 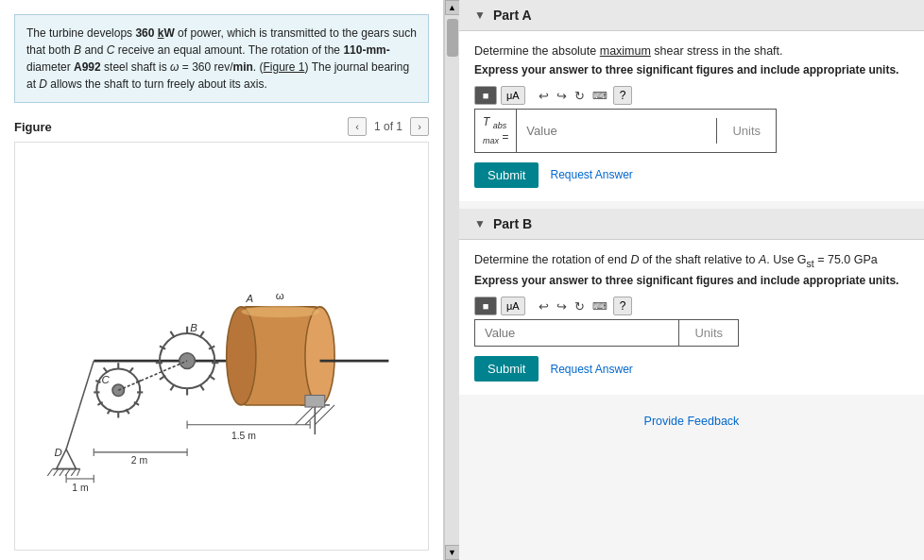 What do you see at coordinates (486, 306) in the screenshot?
I see `part-b-toolbar-btn1: ■` at bounding box center [486, 306].